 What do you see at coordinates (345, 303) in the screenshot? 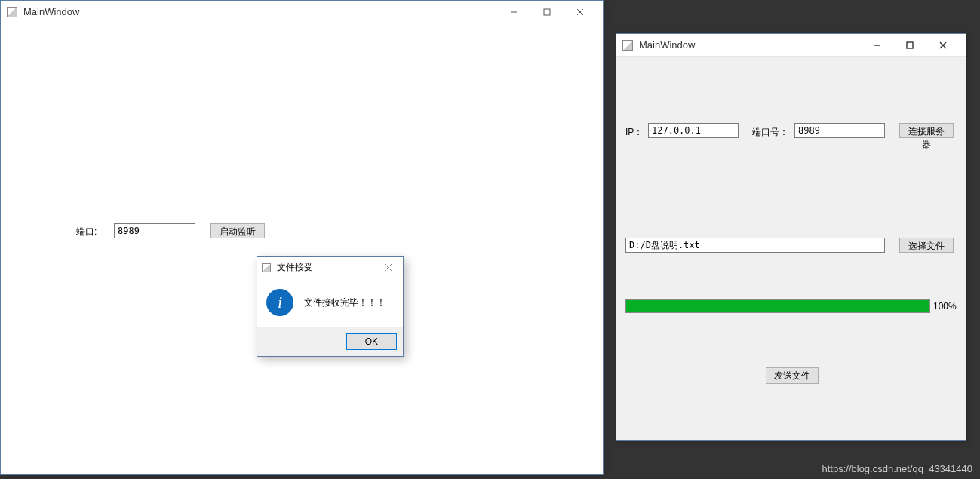
I see `dialog-message: 文件接收完毕！！！` at bounding box center [345, 303].